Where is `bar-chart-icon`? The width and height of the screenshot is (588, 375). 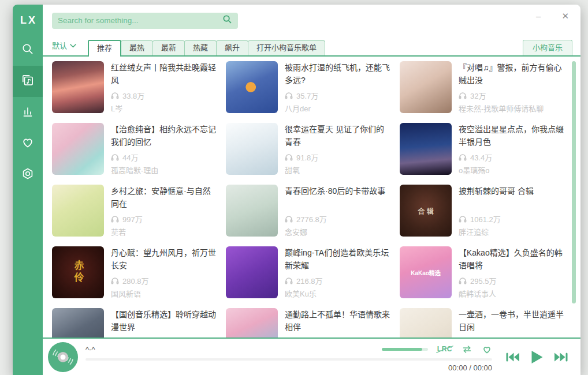
bar-chart-icon is located at coordinates (28, 112).